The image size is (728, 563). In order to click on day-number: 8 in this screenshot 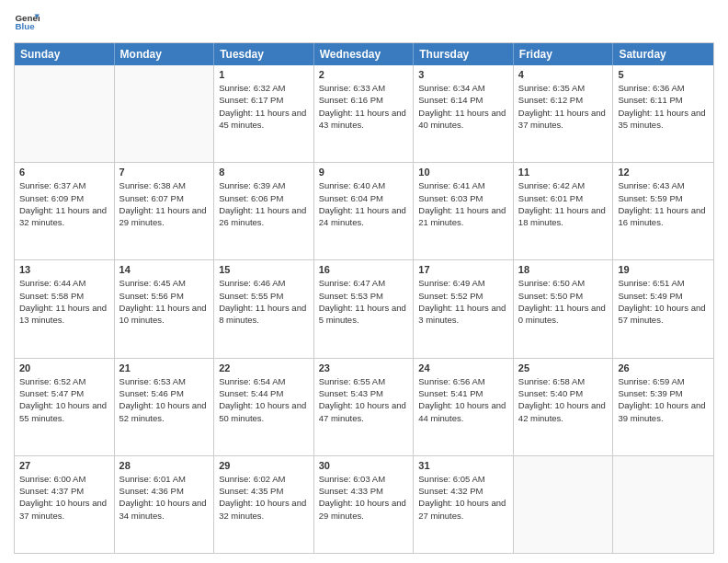, I will do `click(264, 172)`.